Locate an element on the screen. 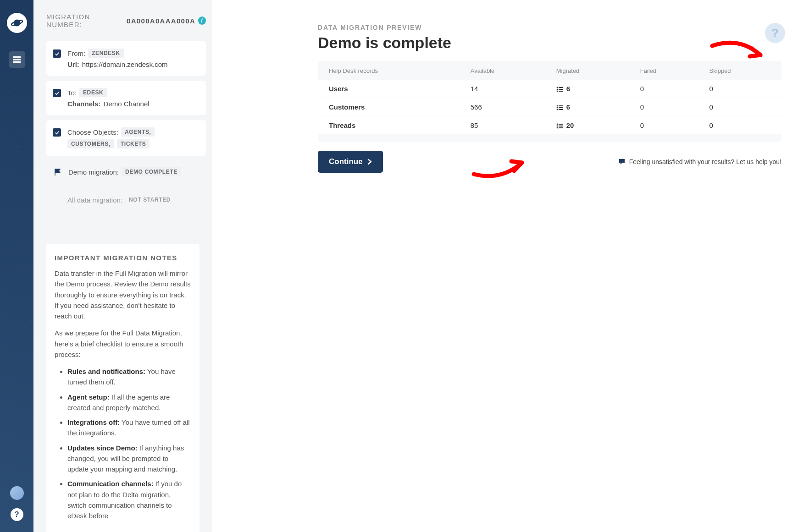 The width and height of the screenshot is (809, 532). chevron-right-icon is located at coordinates (370, 162).